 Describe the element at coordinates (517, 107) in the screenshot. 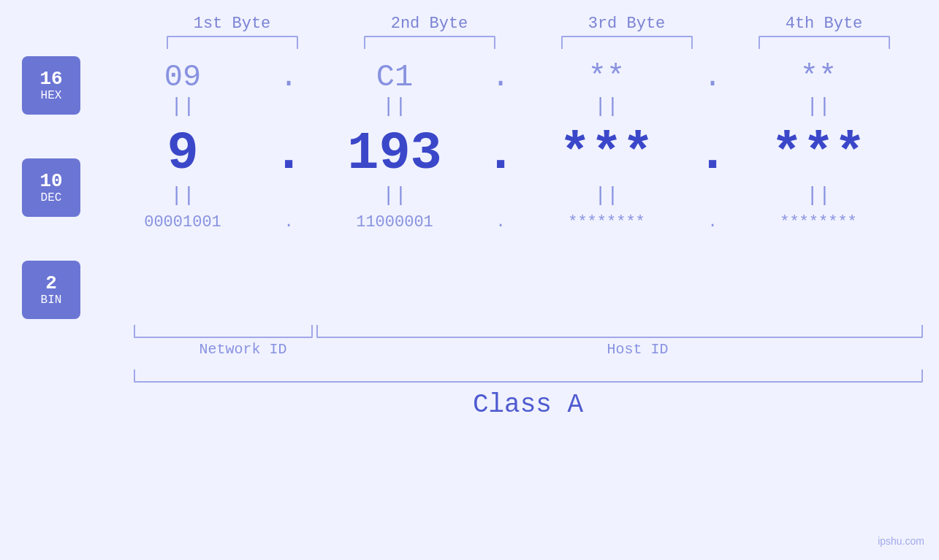

I see `eq-row-1: || || || ||` at that location.